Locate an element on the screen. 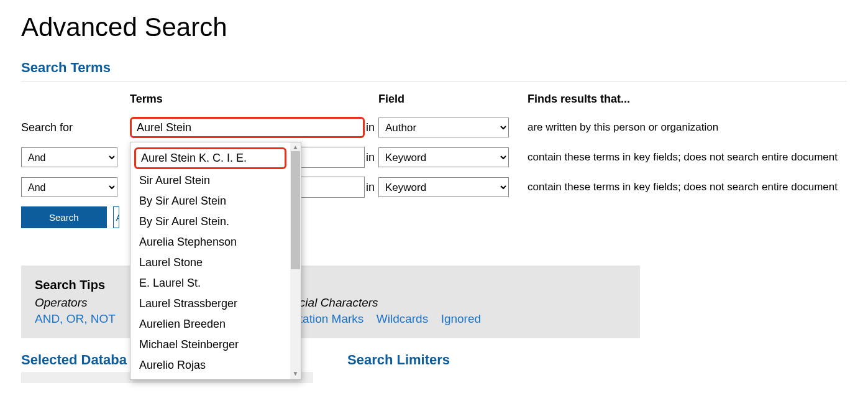 Image resolution: width=868 pixels, height=416 pixels. operator-select-3: And is located at coordinates (70, 187).